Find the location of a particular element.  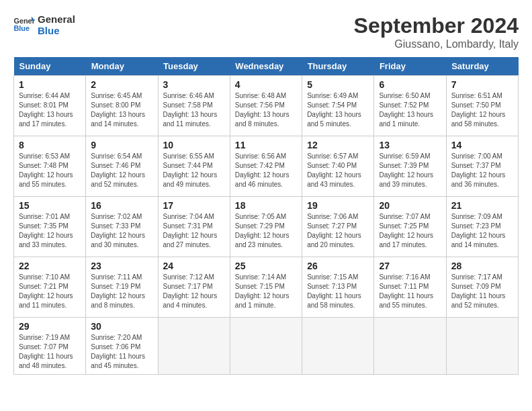

week-row: 1Sunrise: 6:44 AM Sunset: 8:01 PM Daylig… is located at coordinates (266, 106).